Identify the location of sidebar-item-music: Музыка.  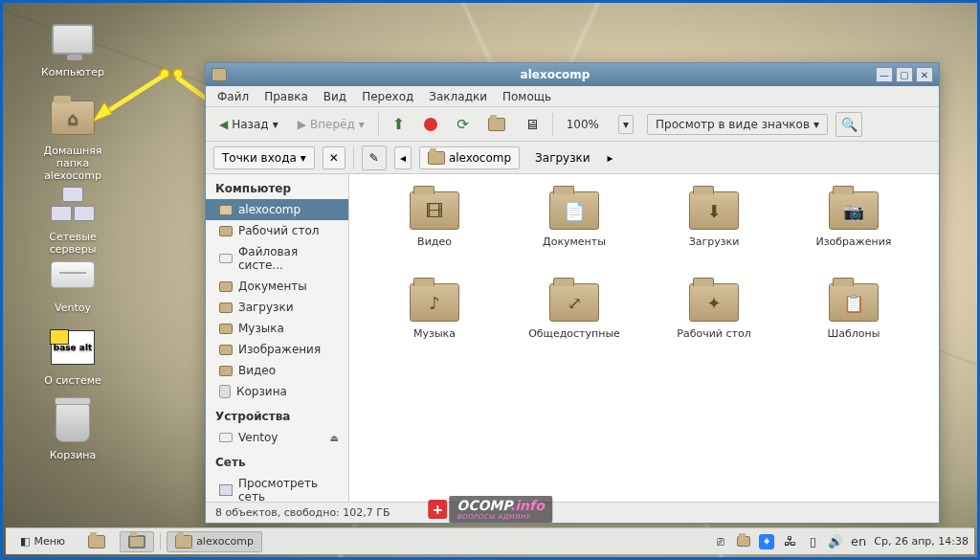
(278, 328).